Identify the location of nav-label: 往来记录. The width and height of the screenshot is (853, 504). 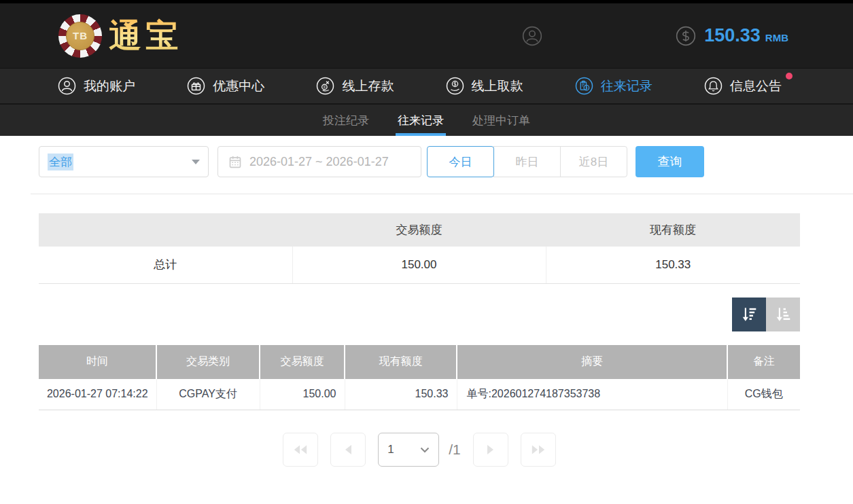
(627, 86).